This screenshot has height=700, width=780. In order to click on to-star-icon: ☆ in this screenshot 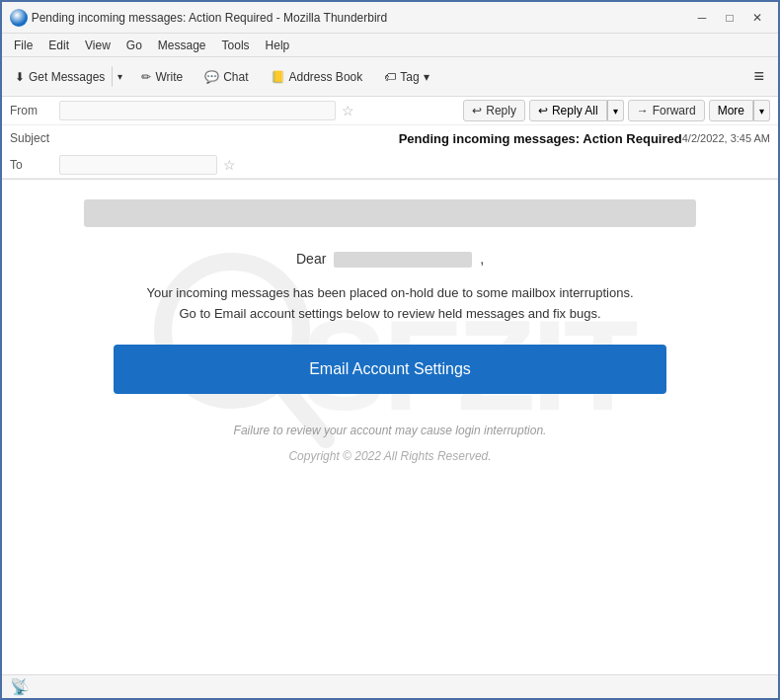, I will do `click(229, 165)`.